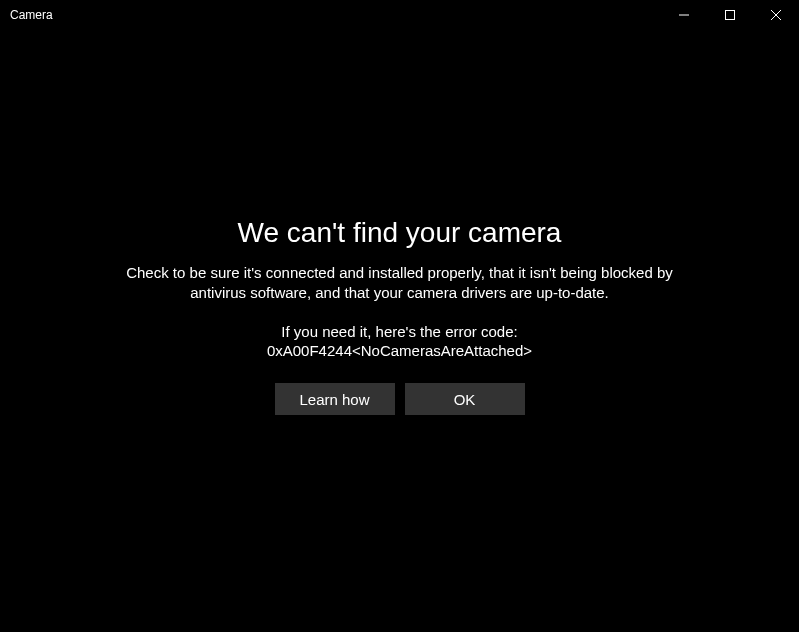  Describe the element at coordinates (400, 284) in the screenshot. I see `error-description: Check to be sure it's connected and inst…` at that location.